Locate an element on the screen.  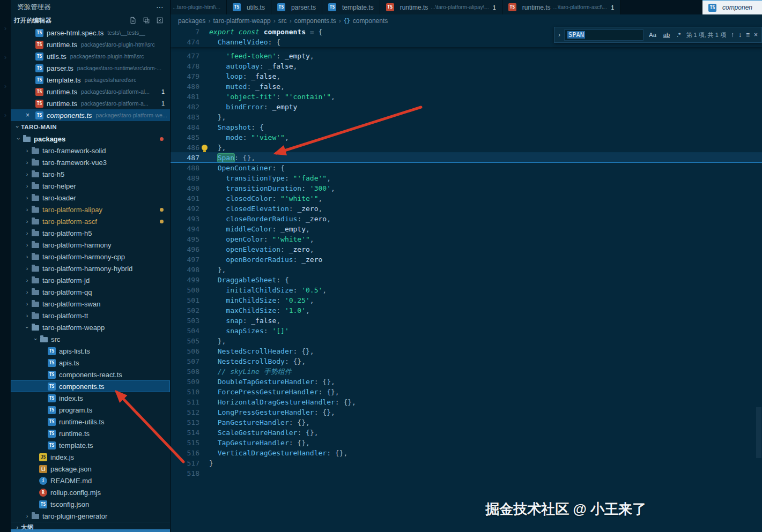
open-editor-item: ×TScomponents.tspackages\taro-platform-w… is located at coordinates (90, 115).